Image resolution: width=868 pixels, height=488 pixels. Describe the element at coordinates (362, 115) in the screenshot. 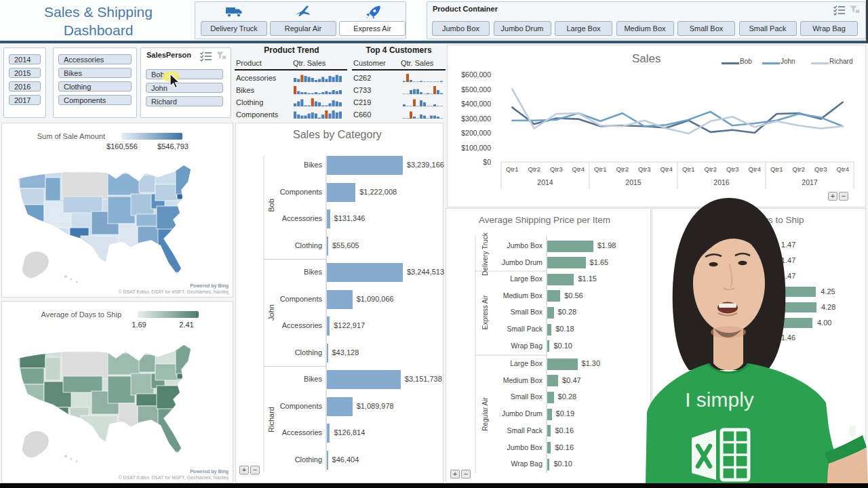

I see `customer-row-label-c660: C660` at that location.